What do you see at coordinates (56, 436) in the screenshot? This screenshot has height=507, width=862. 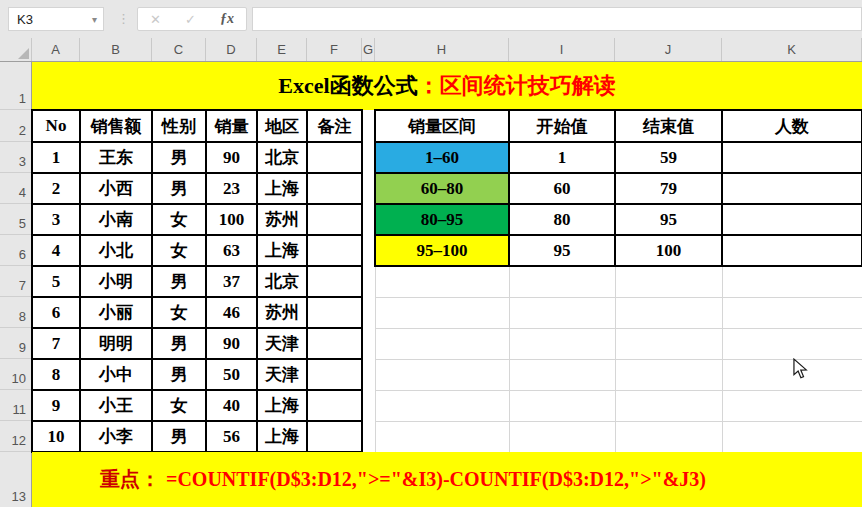 I see `cell: 10` at bounding box center [56, 436].